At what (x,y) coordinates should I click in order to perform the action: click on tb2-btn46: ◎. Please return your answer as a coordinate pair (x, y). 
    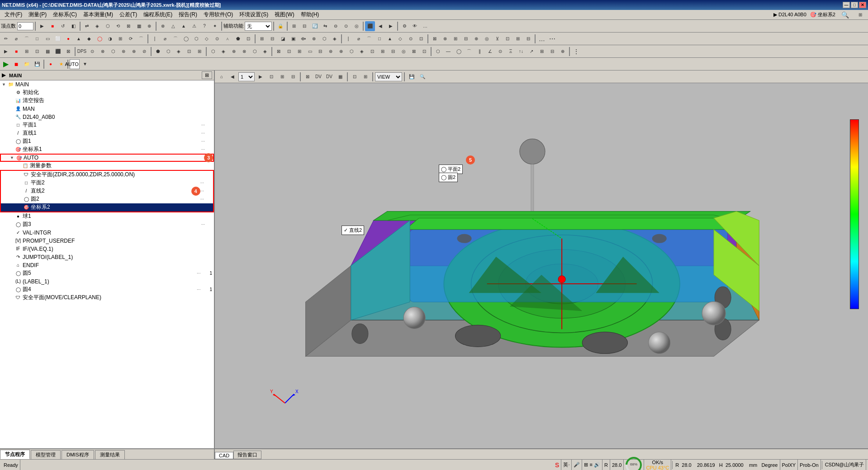
    Looking at the image, I should click on (487, 39).